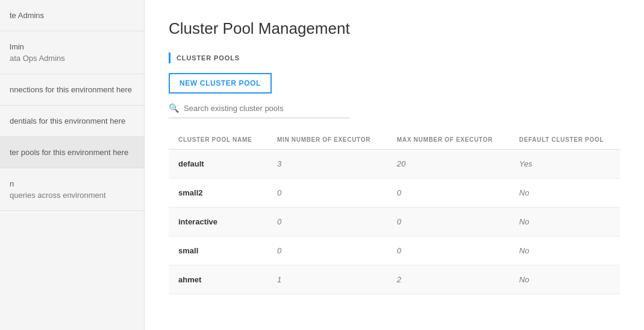  Describe the element at coordinates (259, 111) in the screenshot. I see `search-container: 🔍` at that location.